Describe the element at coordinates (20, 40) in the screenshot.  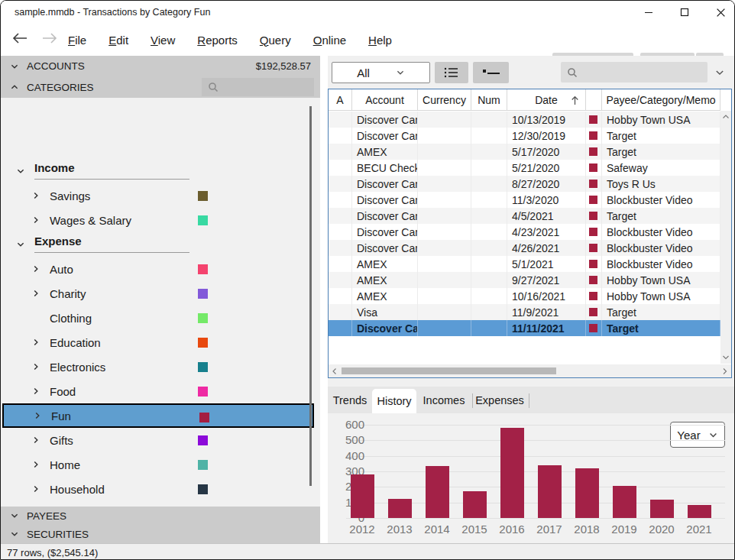
I see `back-button` at that location.